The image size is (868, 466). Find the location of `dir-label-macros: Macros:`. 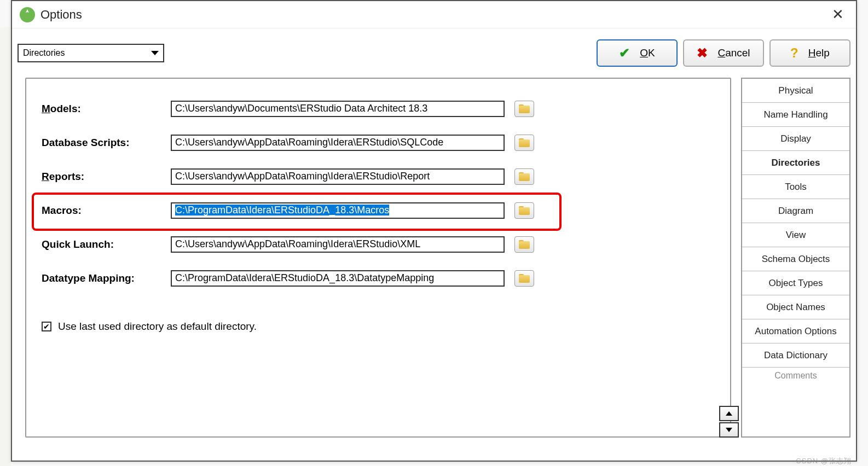

dir-label-macros: Macros: is located at coordinates (106, 211).